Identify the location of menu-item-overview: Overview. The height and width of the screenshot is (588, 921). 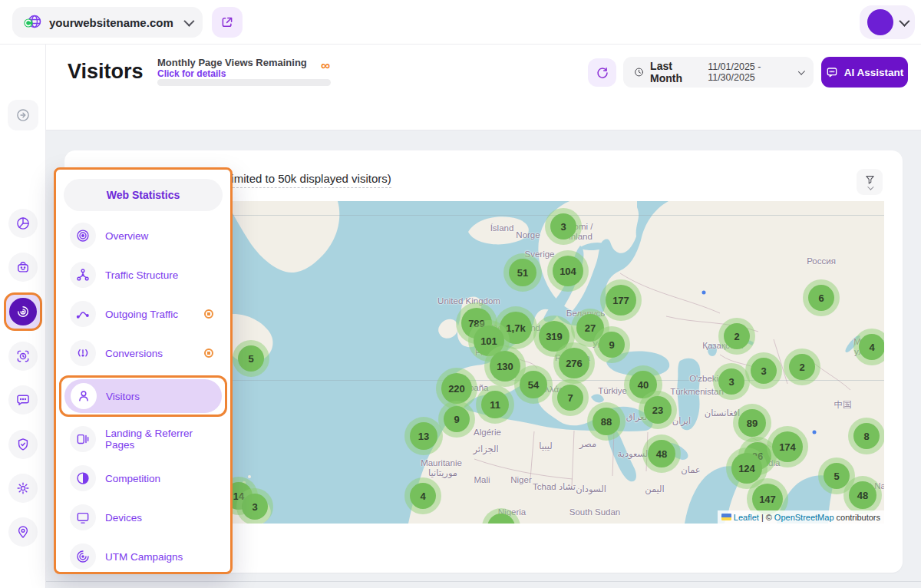
(143, 236).